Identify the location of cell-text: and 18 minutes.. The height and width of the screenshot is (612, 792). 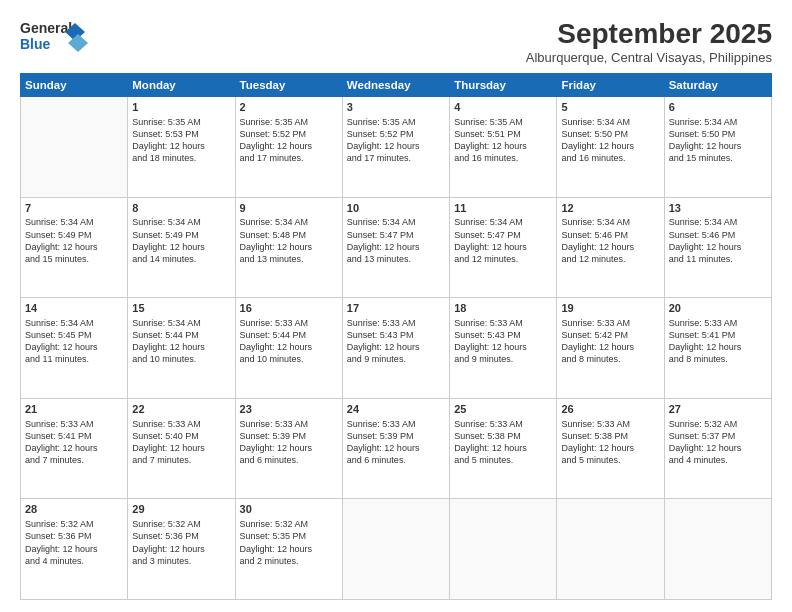
(181, 158).